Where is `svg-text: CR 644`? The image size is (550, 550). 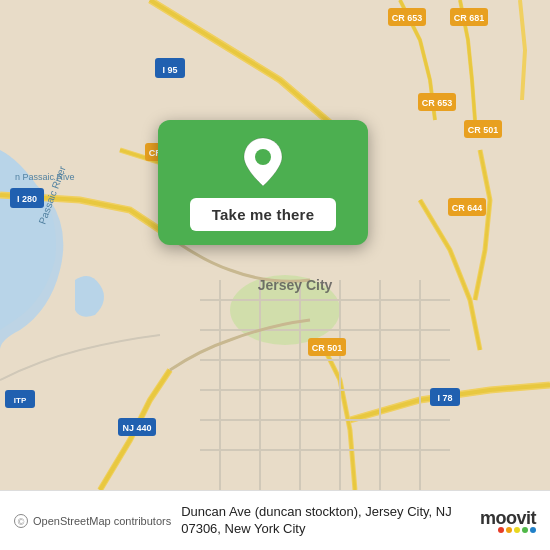
svg-text: CR 644 is located at coordinates (468, 208).